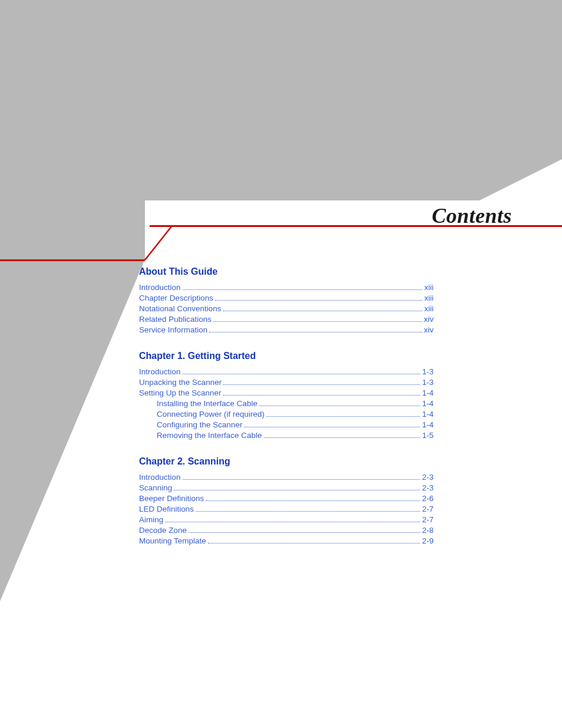 The height and width of the screenshot is (728, 562). I want to click on toc-entry-label: Notational Conventions, so click(180, 309).